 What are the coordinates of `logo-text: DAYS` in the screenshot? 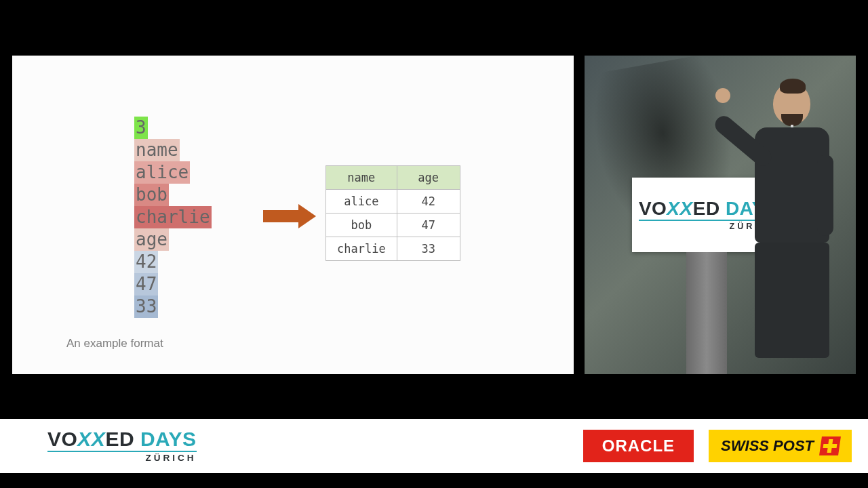 It's located at (168, 439).